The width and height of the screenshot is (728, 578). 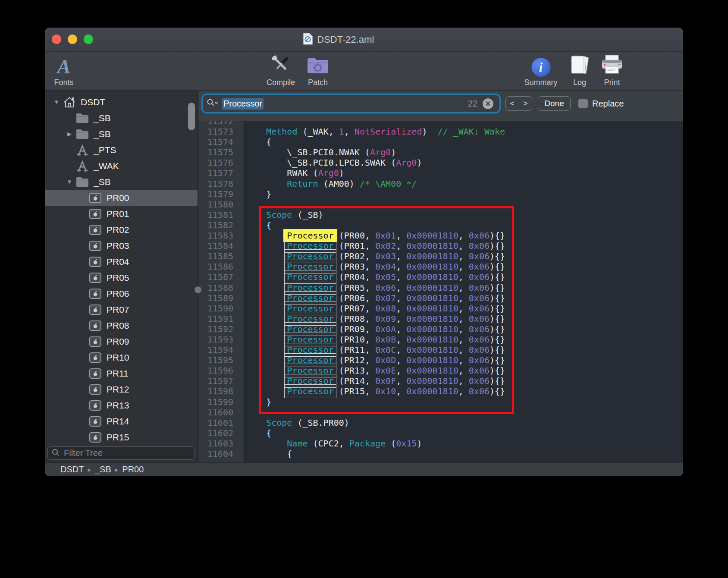 I want to click on sidebar-item-pr10-16: PR10, so click(x=121, y=357).